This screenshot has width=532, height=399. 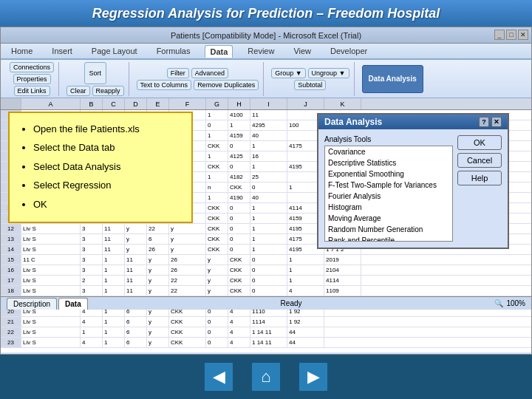 I want to click on data-cell: 1109, so click(x=343, y=291).